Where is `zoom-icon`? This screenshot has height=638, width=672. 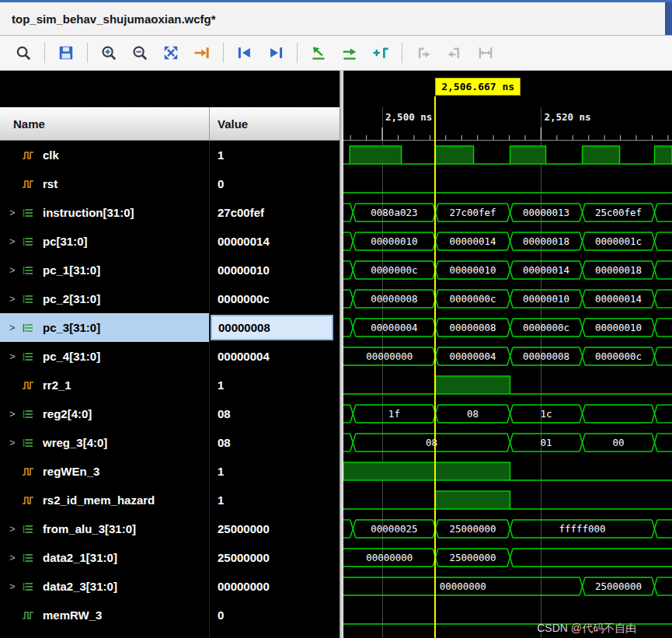
zoom-icon is located at coordinates (23, 53).